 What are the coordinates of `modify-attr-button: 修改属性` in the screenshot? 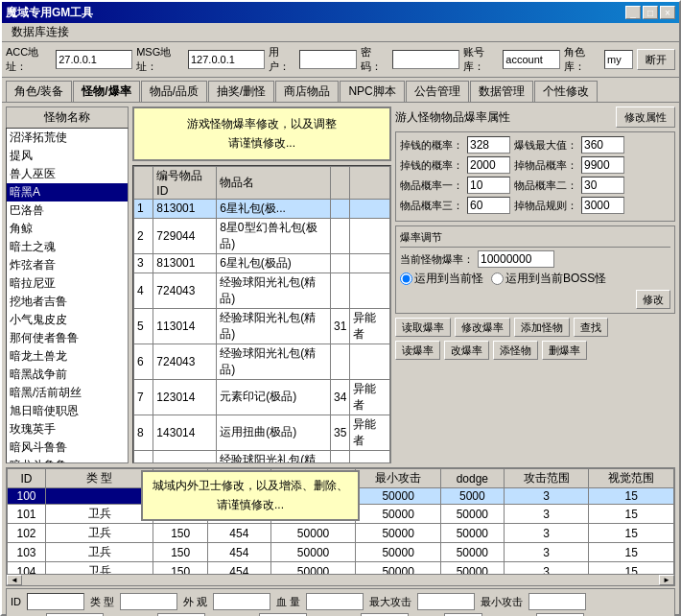 It's located at (646, 117).